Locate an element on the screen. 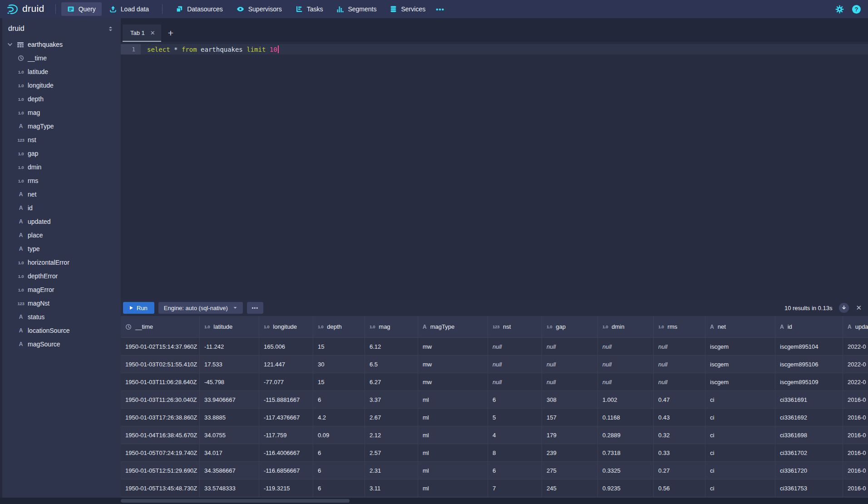  chevron-down-icon is located at coordinates (10, 44).